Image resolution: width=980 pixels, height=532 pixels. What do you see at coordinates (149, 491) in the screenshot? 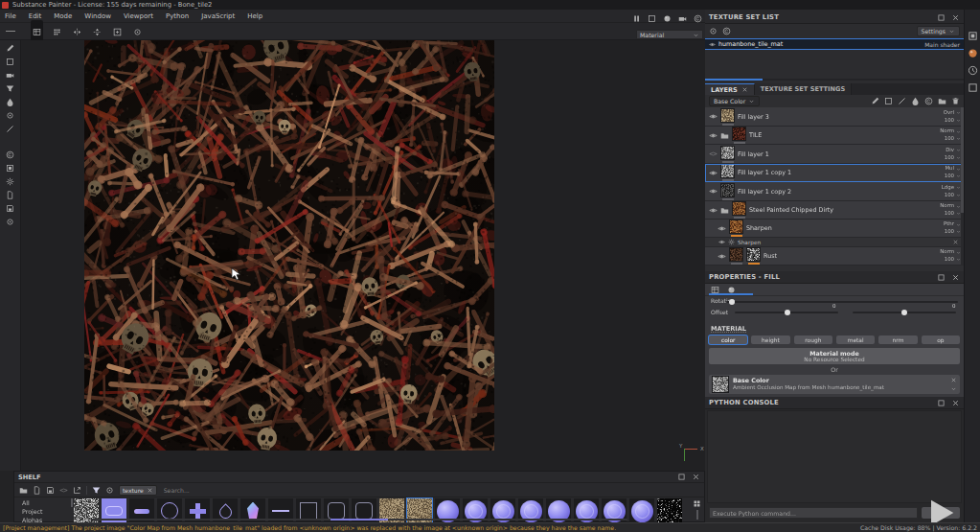
I see `remove-tag-icon` at bounding box center [149, 491].